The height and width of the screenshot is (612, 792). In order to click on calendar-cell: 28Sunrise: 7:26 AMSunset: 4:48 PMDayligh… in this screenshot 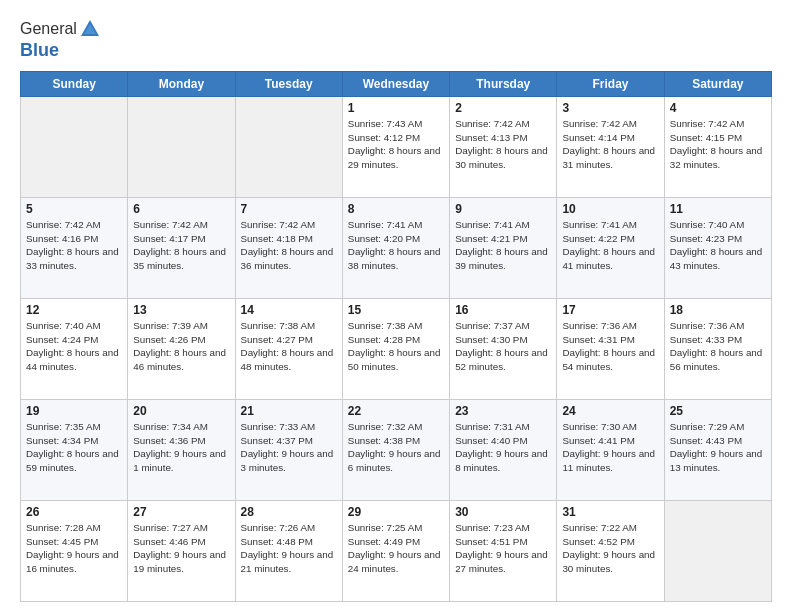, I will do `click(288, 552)`.